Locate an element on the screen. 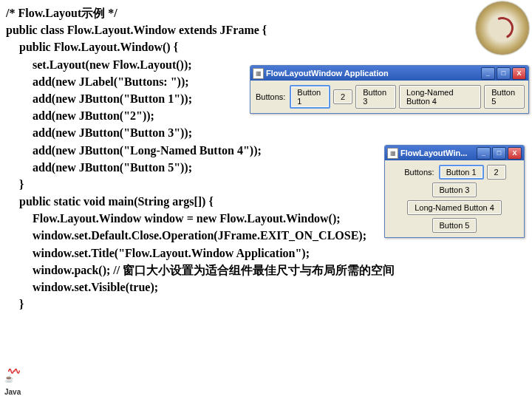 The image size is (532, 399). titlebar: ▦ FlowLayoutWindow Application _ □ X is located at coordinates (389, 73).